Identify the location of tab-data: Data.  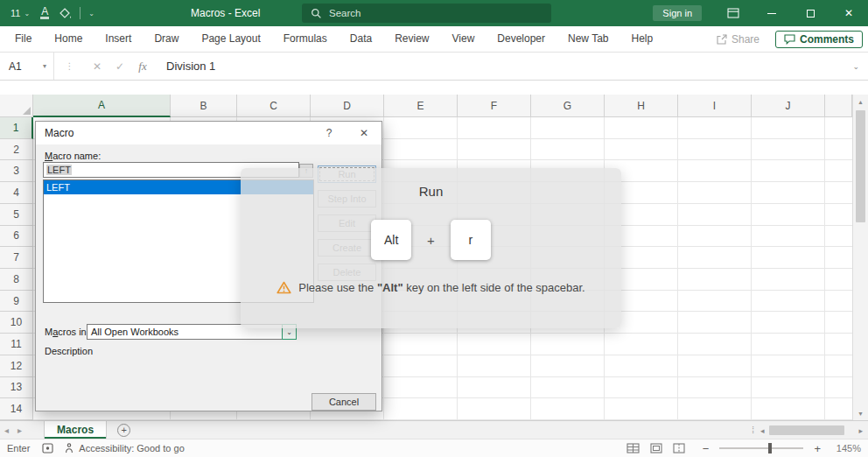
(360, 39).